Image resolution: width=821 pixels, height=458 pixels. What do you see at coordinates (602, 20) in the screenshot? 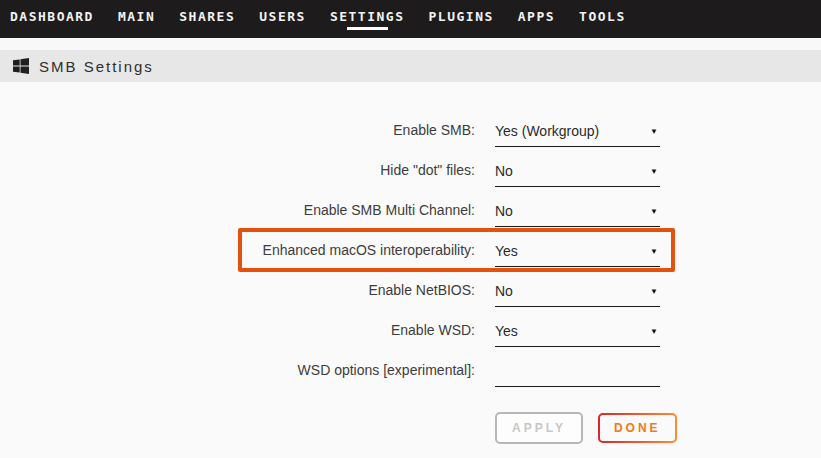
I see `nav-item-tools: TOOLS` at bounding box center [602, 20].